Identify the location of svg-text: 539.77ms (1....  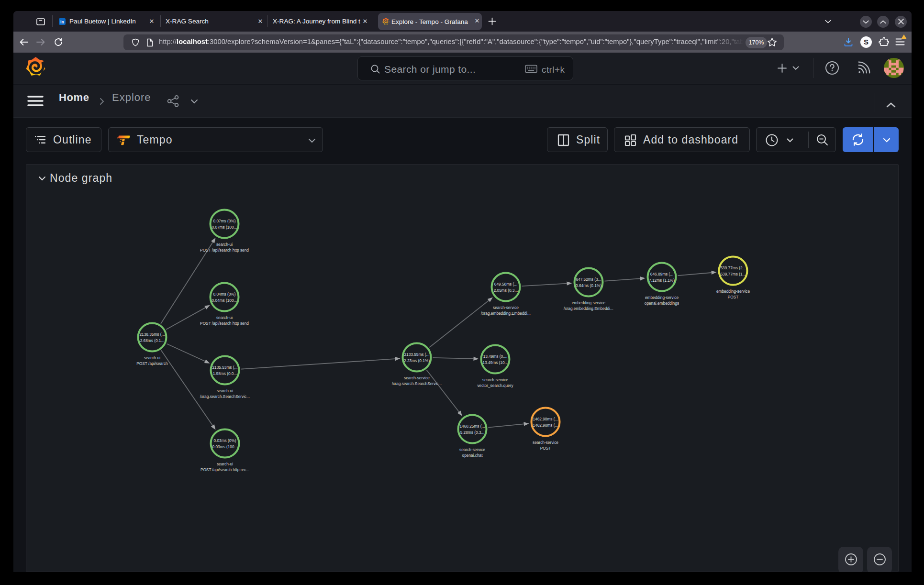
(733, 274).